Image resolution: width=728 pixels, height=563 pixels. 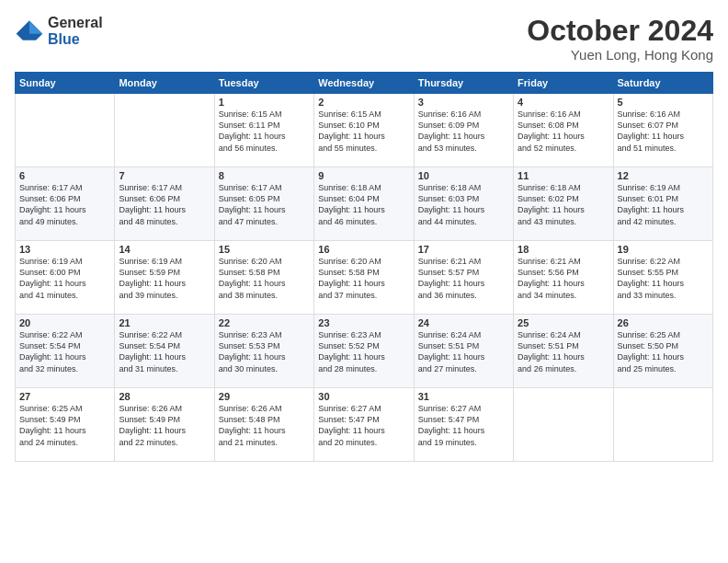 I want to click on day-info: Sunrise: 6:18 AM Sunset: 6:04 PM Dayligh…, so click(x=364, y=204).